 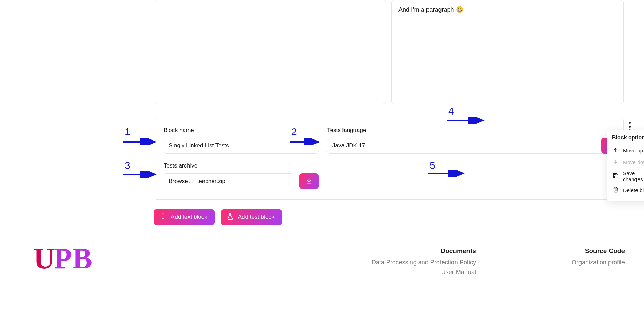 What do you see at coordinates (184, 217) in the screenshot?
I see `add-text-block-button: Add text block` at bounding box center [184, 217].